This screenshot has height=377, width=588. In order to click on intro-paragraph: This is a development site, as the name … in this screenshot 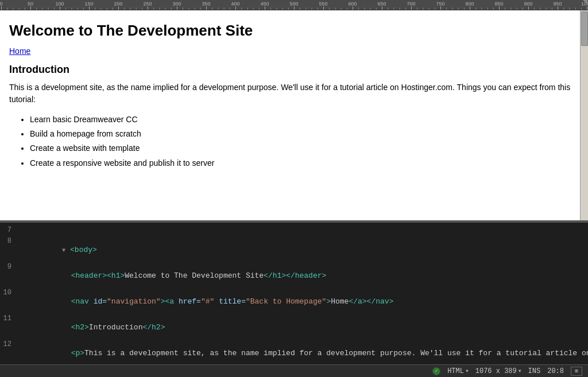, I will do `click(294, 94)`.